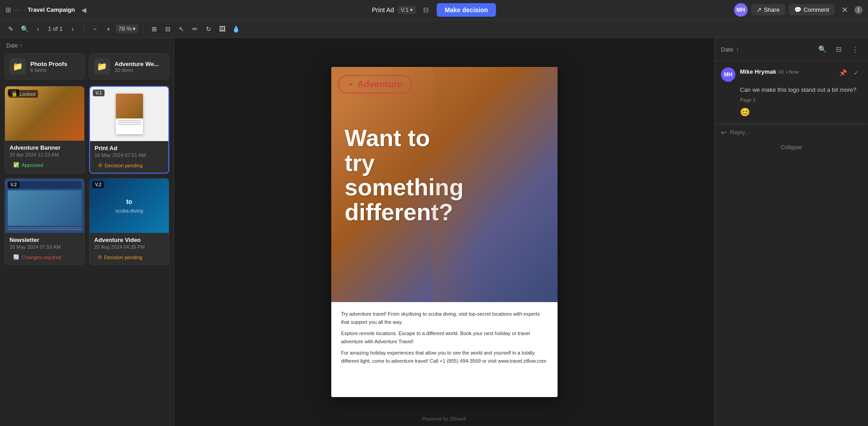 This screenshot has width=868, height=426. I want to click on status-label-1: Approved, so click(33, 165).